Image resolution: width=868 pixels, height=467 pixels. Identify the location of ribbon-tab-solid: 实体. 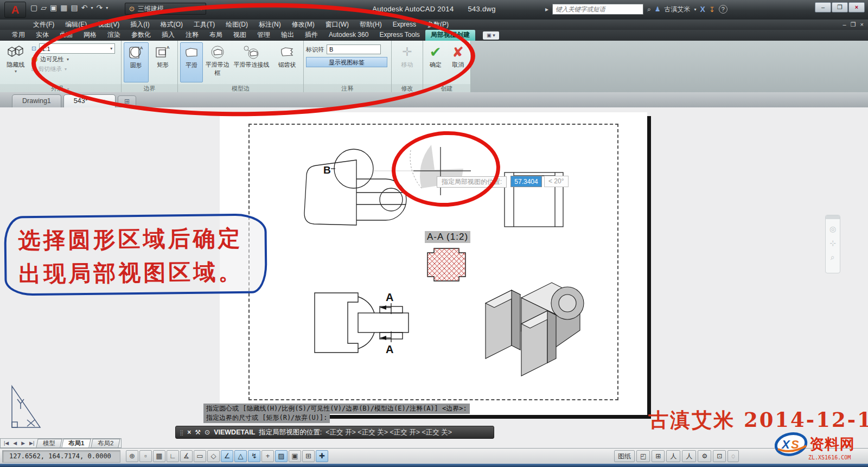
(42, 35).